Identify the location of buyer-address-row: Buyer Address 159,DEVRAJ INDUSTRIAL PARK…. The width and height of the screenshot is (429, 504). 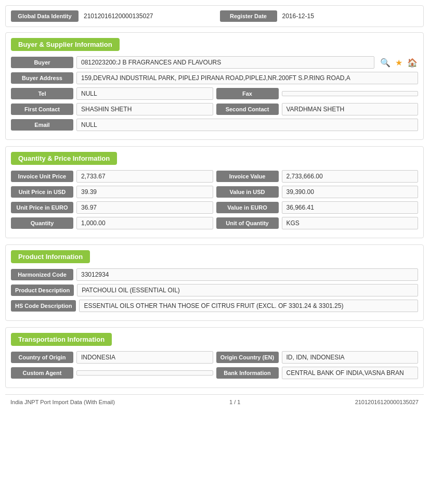
(214, 78).